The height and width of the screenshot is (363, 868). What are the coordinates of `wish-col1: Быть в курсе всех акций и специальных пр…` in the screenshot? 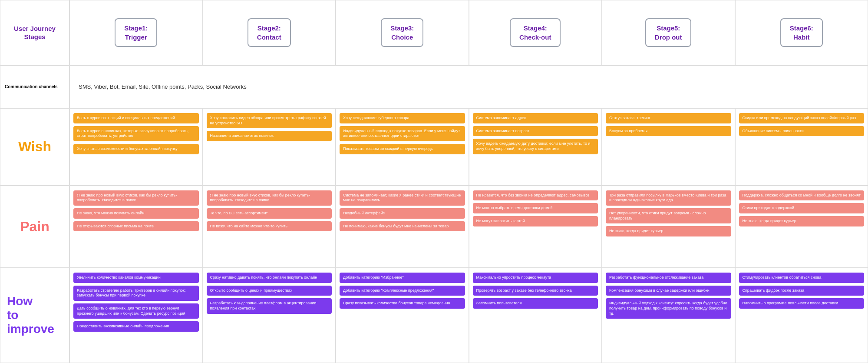 It's located at (136, 147).